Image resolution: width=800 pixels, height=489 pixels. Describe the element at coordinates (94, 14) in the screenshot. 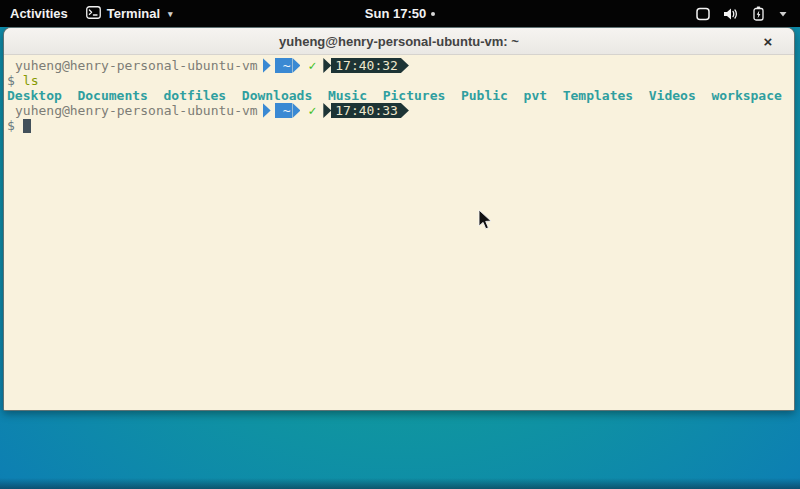

I see `terminal-icon` at that location.